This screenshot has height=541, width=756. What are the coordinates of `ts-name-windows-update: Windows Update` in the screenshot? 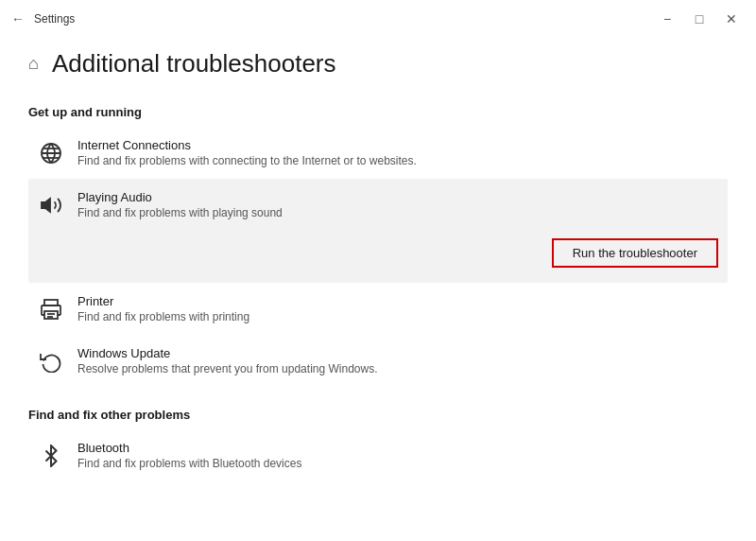 It's located at (398, 354).